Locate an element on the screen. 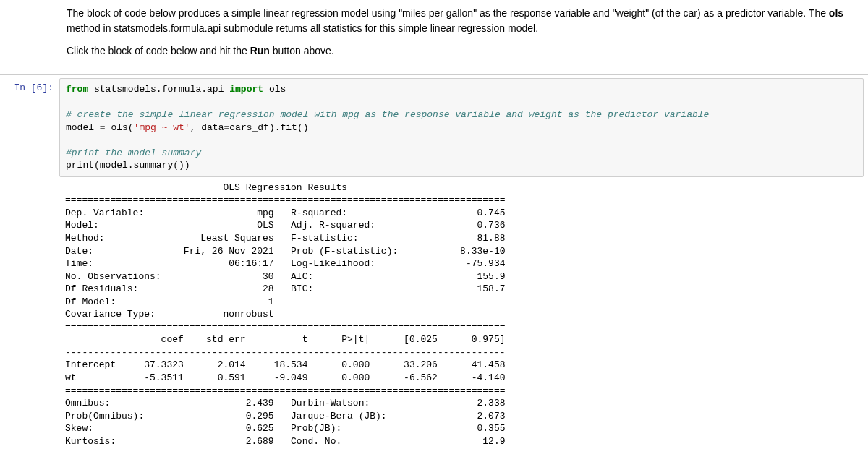  text: method in statsmodels.formula.api submod… is located at coordinates (302, 28).